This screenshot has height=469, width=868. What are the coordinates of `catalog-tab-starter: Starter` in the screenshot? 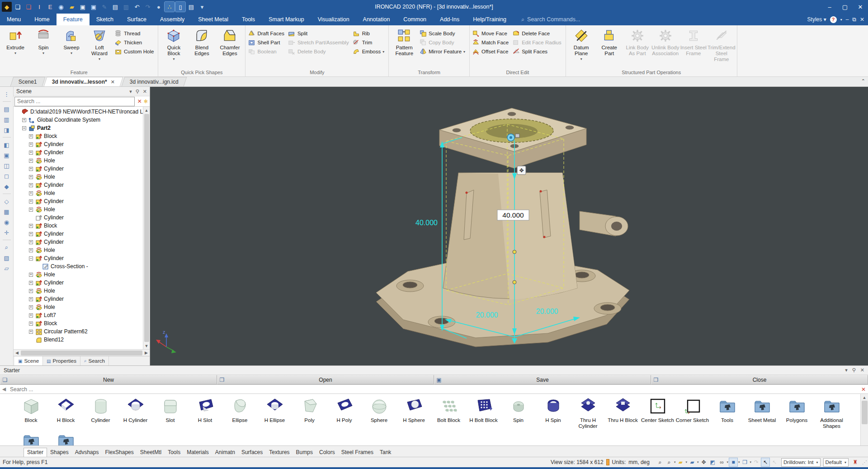 It's located at (35, 452).